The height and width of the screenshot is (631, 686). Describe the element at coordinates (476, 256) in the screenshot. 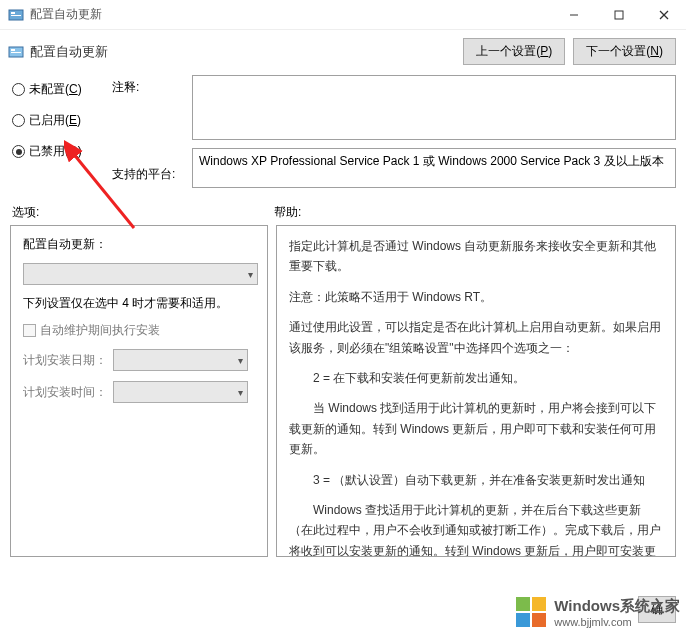

I see `help-p1: 指定此计算机是否通过 Windows 自动更新服务来接收安全更新和其他重要下载。` at that location.